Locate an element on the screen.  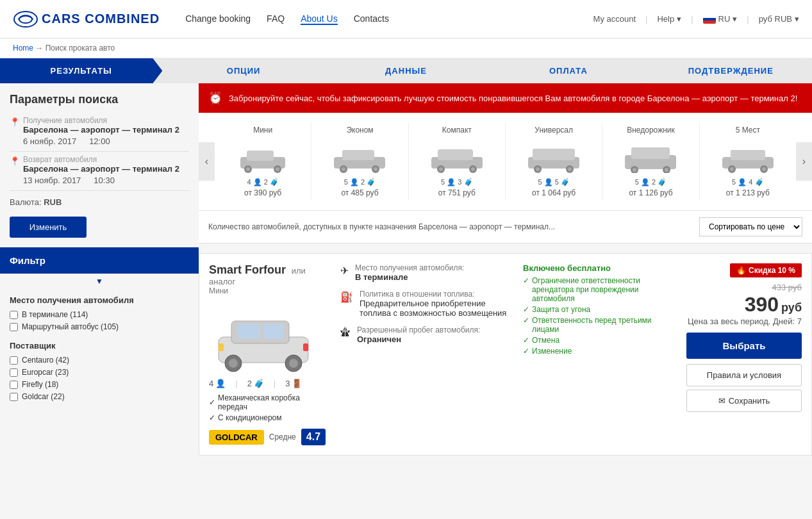
pickup-date: 6 ноябр. 2017 is located at coordinates (50, 141).